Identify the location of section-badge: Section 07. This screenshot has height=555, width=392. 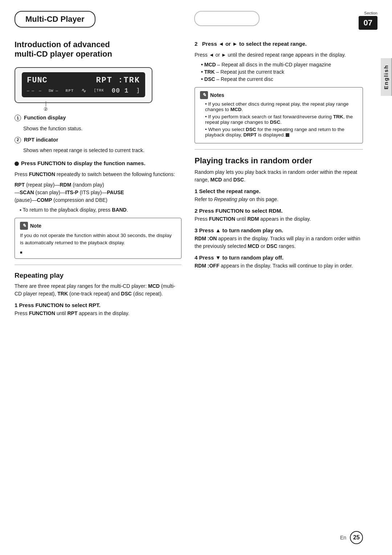
(368, 20).